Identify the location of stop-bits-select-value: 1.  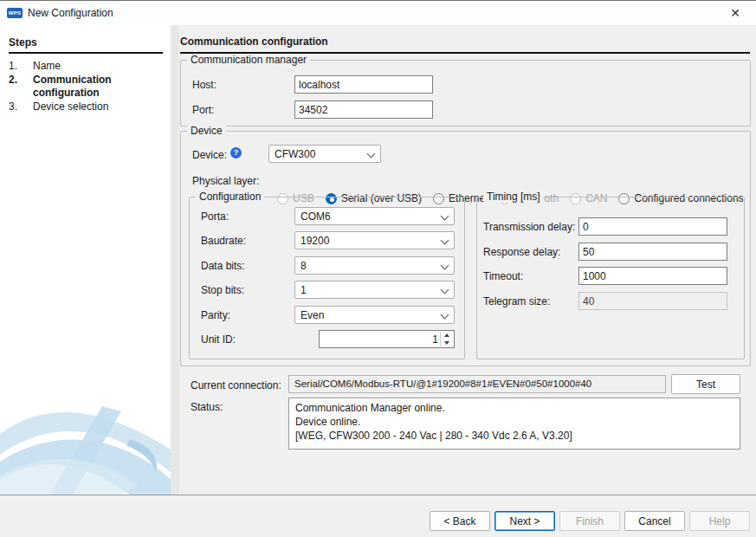
(303, 290).